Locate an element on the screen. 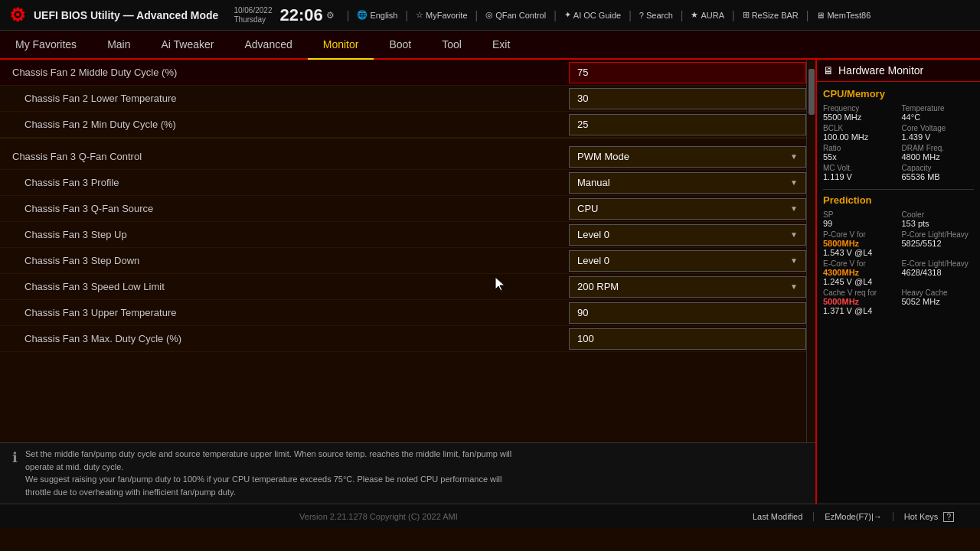  value-box: 100 is located at coordinates (688, 339).